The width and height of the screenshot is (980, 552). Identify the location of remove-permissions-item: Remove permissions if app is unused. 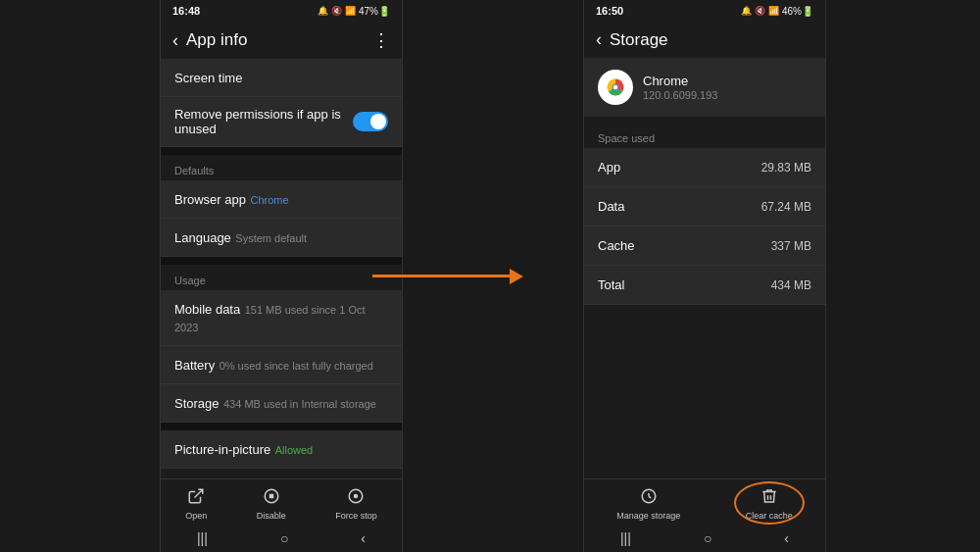
(281, 122).